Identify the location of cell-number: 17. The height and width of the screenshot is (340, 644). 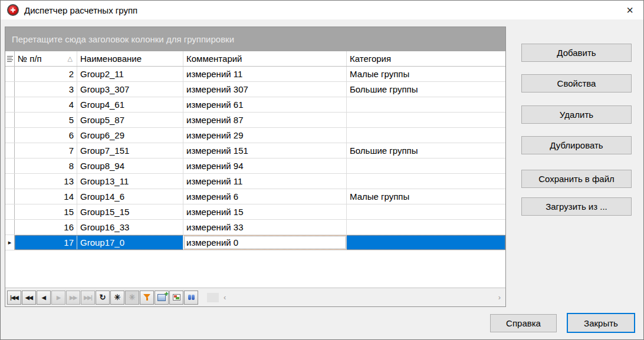
(46, 243).